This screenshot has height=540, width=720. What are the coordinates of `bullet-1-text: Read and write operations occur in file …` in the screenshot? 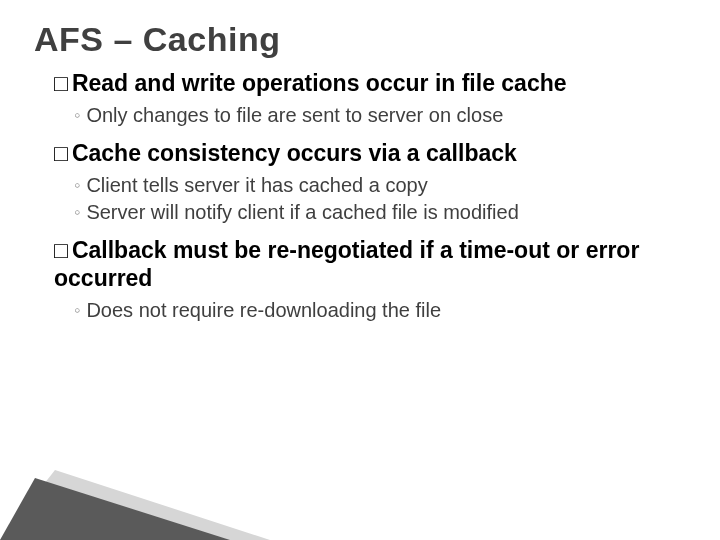 It's located at (320, 83).